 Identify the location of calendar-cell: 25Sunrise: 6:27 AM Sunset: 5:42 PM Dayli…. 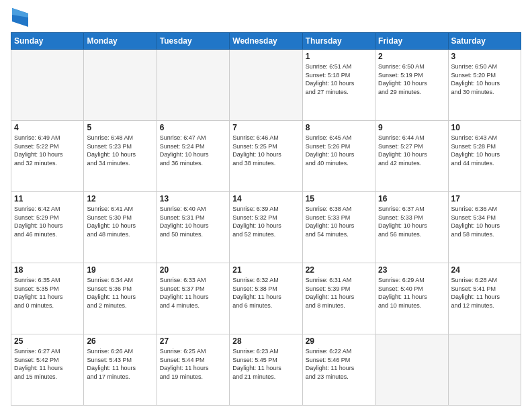
(48, 370).